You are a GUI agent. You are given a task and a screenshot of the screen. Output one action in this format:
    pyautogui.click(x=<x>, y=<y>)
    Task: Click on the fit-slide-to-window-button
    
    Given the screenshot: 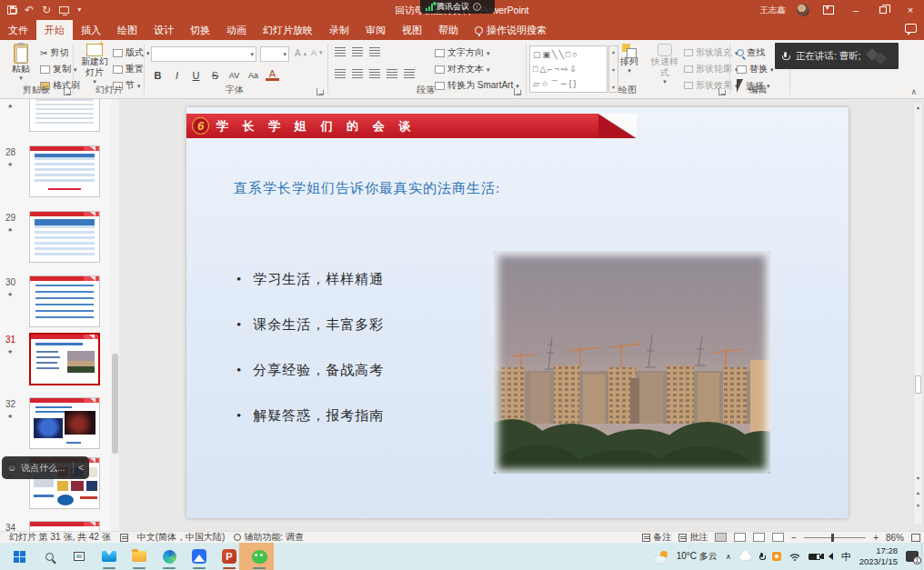 What is the action you would take?
    pyautogui.click(x=916, y=538)
    